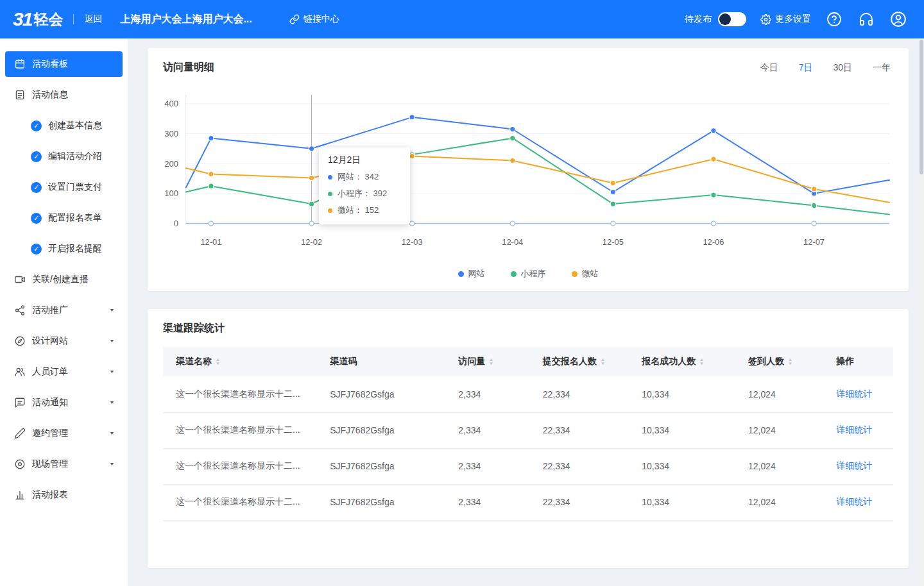 The image size is (924, 586). I want to click on sidebar-item-live-stream: 关联/创建直播, so click(64, 280).